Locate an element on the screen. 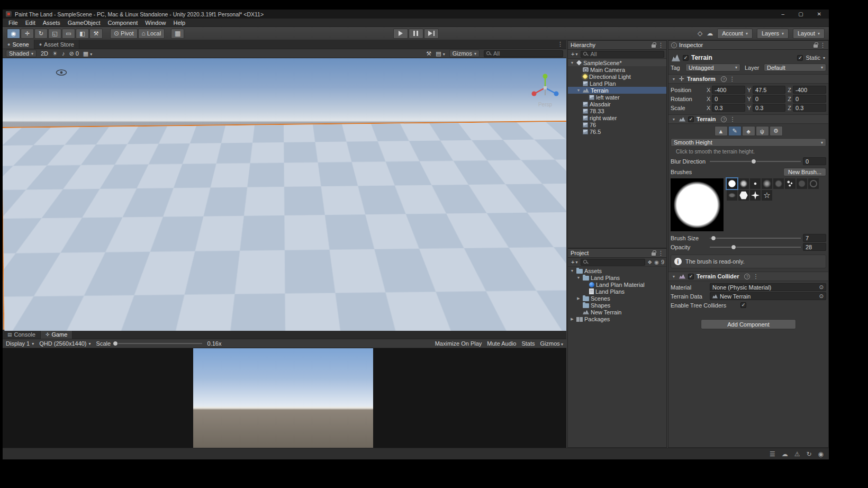 Image resolution: width=868 pixels, height=488 pixels. step-button is located at coordinates (431, 34).